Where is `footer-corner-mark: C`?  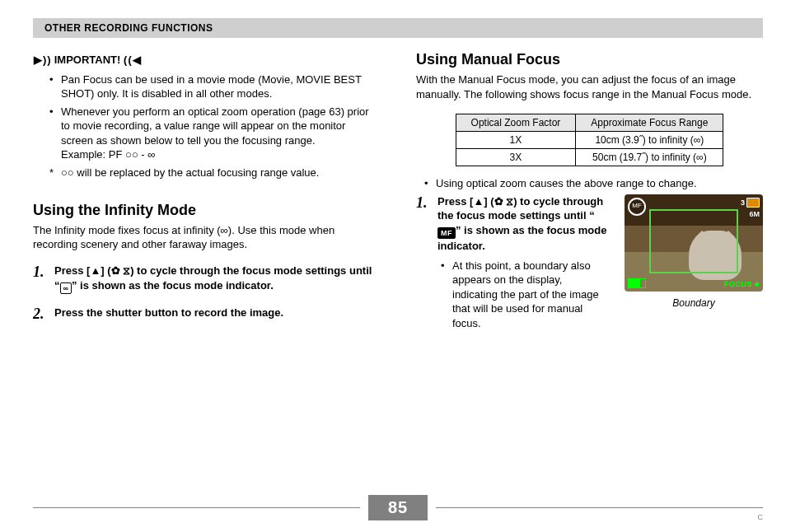 footer-corner-mark: C is located at coordinates (761, 517).